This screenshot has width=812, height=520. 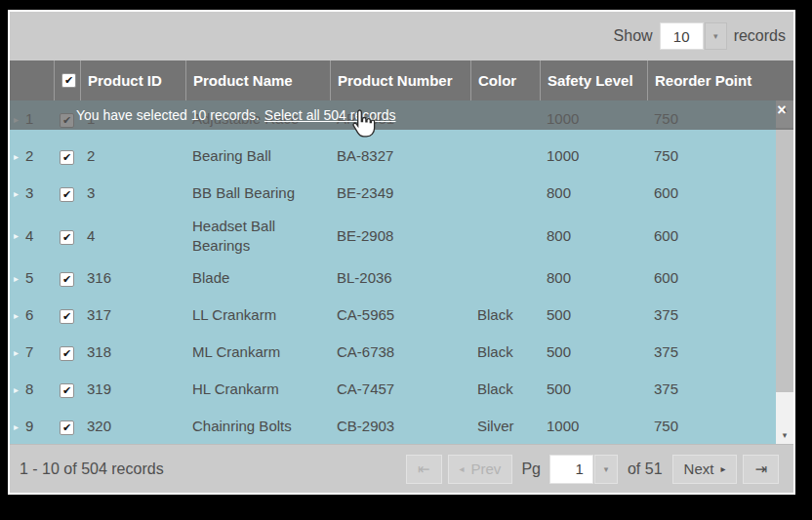 I want to click on header-expander-column, so click(x=31, y=80).